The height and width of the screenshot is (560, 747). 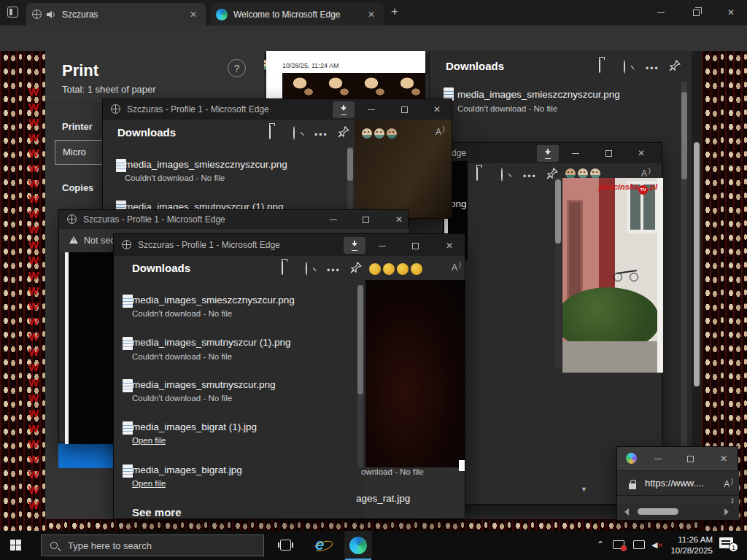 What do you see at coordinates (374, 13) in the screenshot?
I see `tab-strip: Szczuras ✕ Welcome to Microsoft Edge ✕ +…` at bounding box center [374, 13].